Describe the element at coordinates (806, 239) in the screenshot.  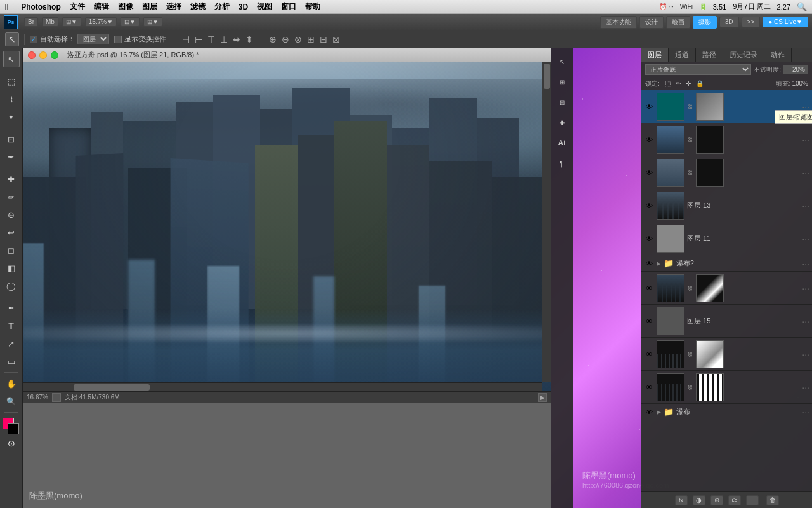
I see `layer-11-more: ···` at that location.